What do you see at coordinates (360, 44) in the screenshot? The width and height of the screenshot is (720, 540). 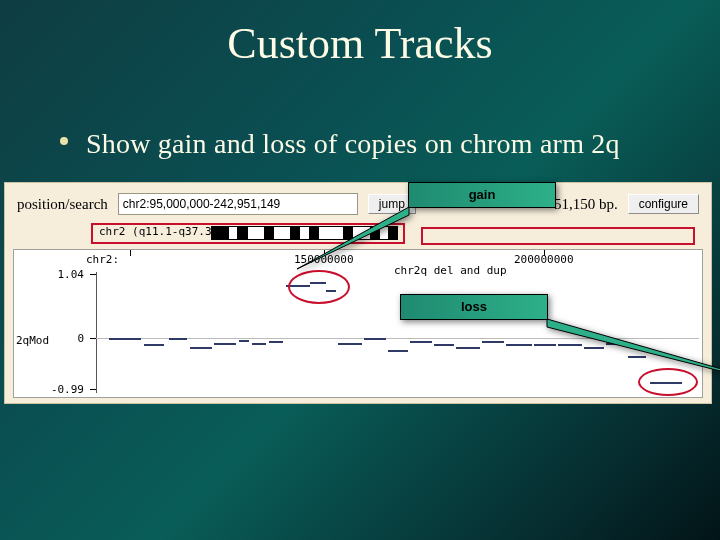 I see `slide-title: Custom Tracks` at bounding box center [360, 44].